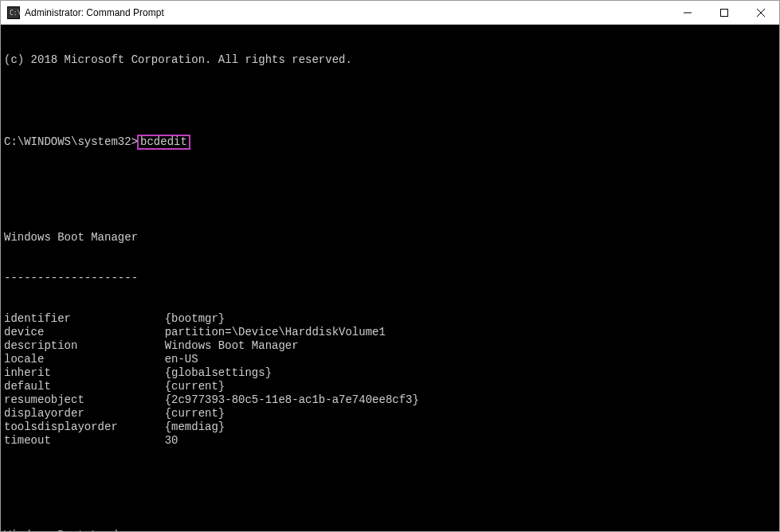 The width and height of the screenshot is (780, 532). I want to click on maximize-button, so click(724, 13).